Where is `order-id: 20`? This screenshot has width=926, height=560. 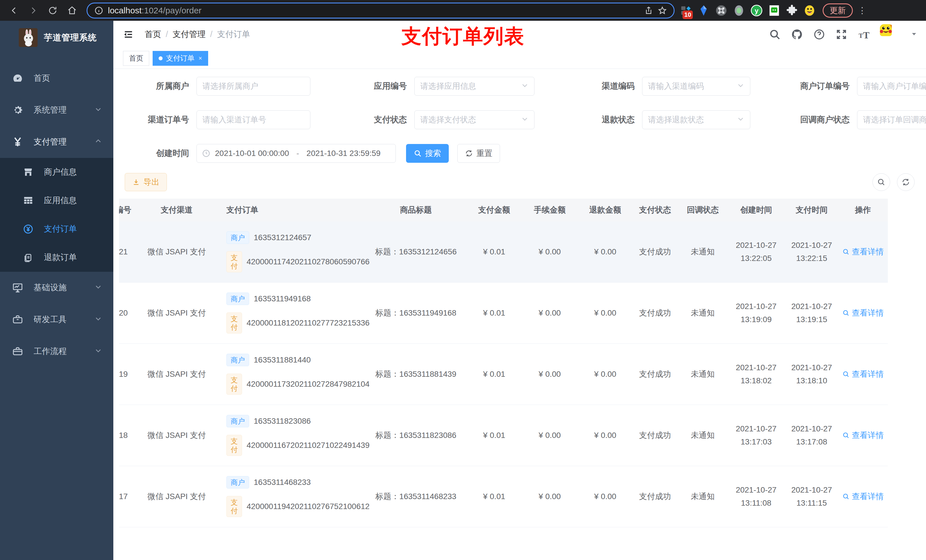 order-id: 20 is located at coordinates (130, 313).